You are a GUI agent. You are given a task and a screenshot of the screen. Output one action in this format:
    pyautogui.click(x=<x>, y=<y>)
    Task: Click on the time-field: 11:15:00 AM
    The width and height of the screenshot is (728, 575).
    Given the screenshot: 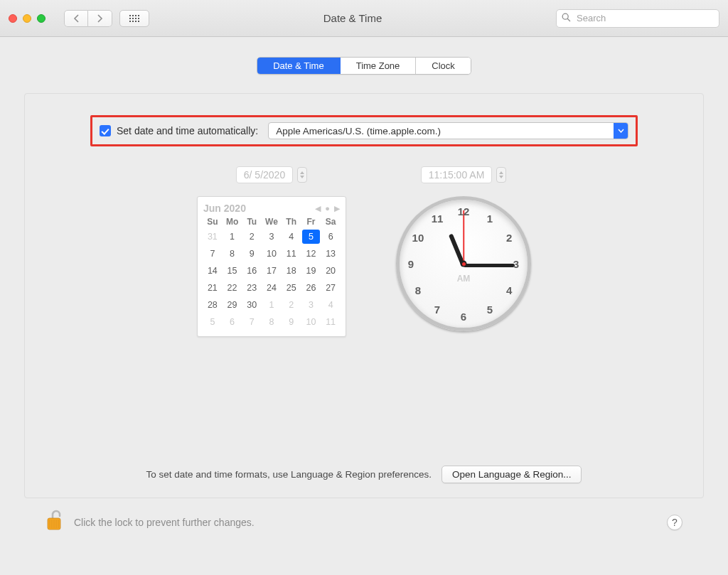 What is the action you would take?
    pyautogui.click(x=456, y=175)
    